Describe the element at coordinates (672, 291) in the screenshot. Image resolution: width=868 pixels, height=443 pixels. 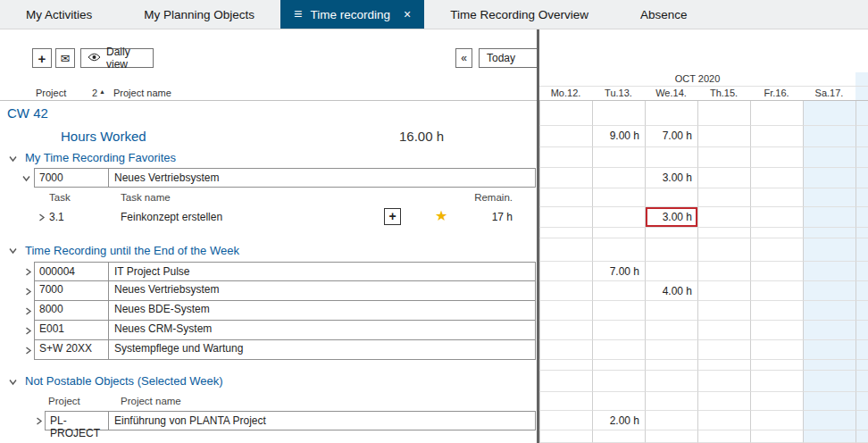
I see `day-cell: 4.00 h` at that location.